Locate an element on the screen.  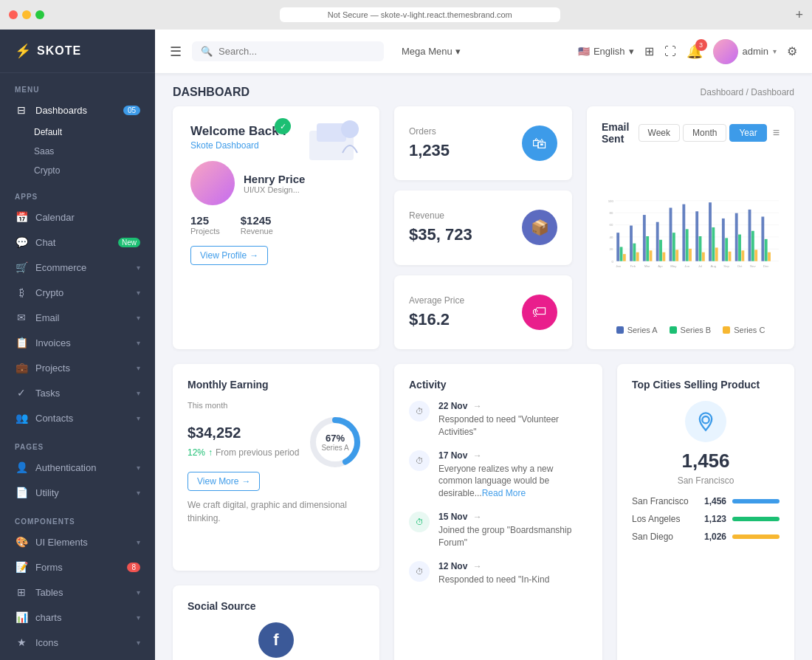
settings-icon: ⚙ is located at coordinates (792, 52).